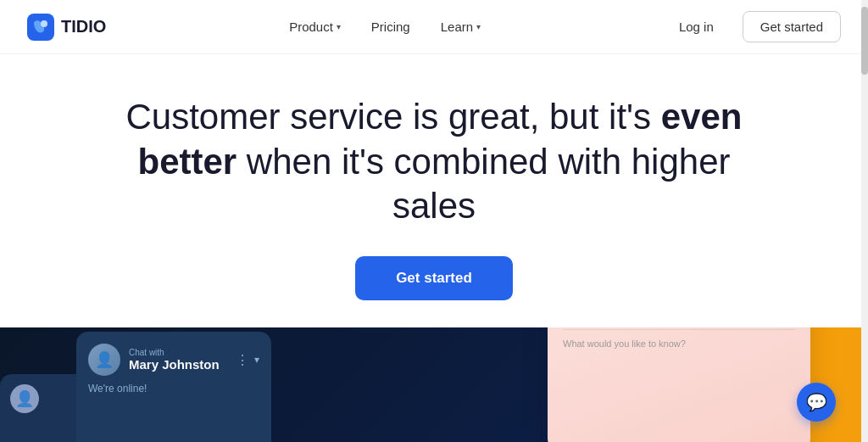 The height and width of the screenshot is (442, 868). I want to click on person-icon-small: 👤, so click(25, 399).